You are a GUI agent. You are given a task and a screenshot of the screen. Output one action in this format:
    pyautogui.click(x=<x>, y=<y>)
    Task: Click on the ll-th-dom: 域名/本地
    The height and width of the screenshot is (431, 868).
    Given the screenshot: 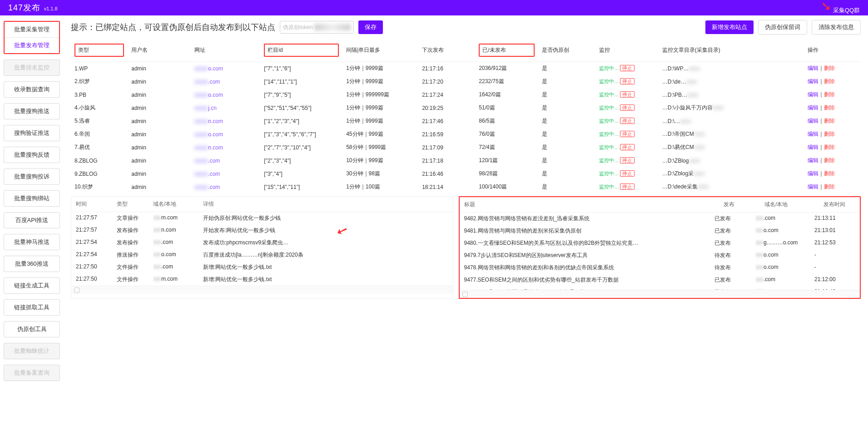 What is the action you would take?
    pyautogui.click(x=174, y=204)
    